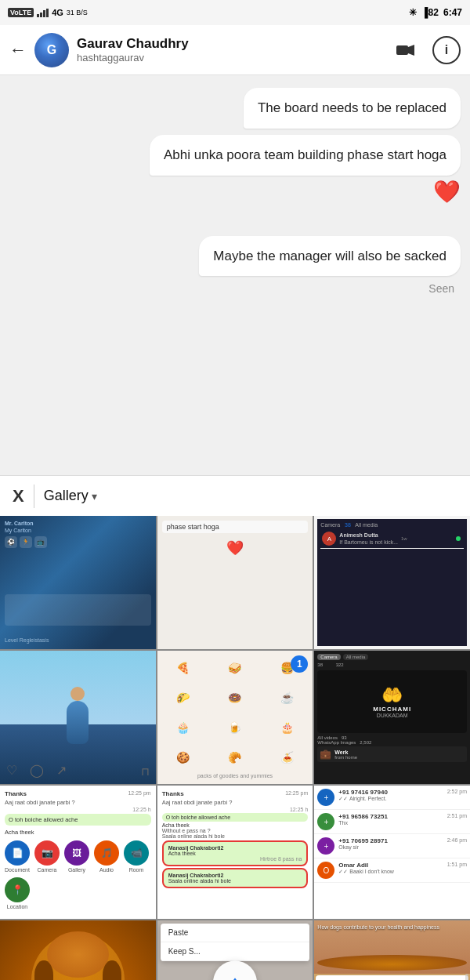 This screenshot has width=470, height=980. Describe the element at coordinates (235, 831) in the screenshot. I see `chat-msg-3-2-4: Without e pass na ?` at that location.